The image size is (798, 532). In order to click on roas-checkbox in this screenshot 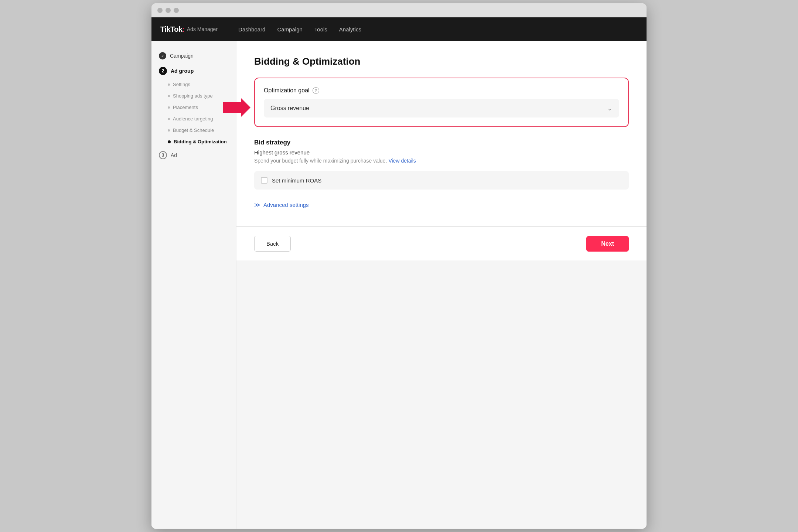, I will do `click(264, 180)`.